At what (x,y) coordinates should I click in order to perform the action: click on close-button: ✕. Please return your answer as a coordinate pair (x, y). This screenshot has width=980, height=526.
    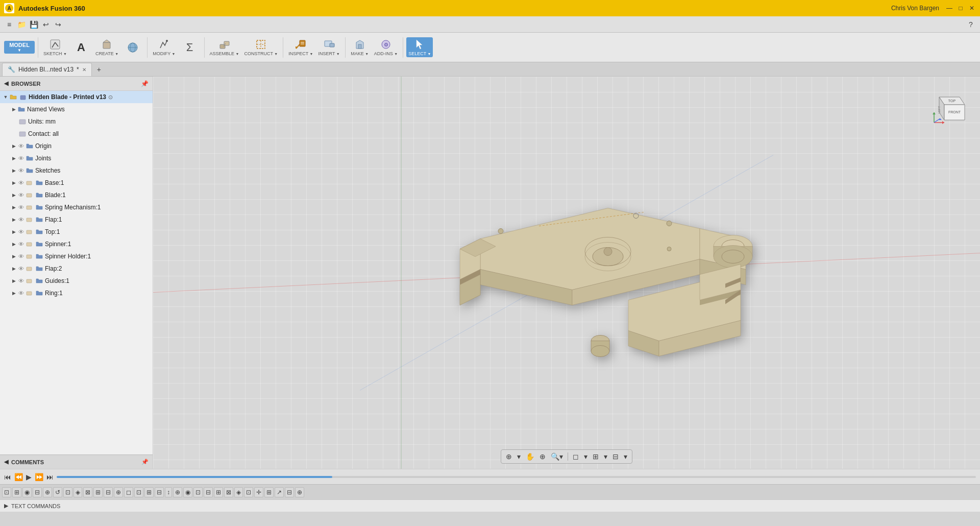
    Looking at the image, I should click on (972, 8).